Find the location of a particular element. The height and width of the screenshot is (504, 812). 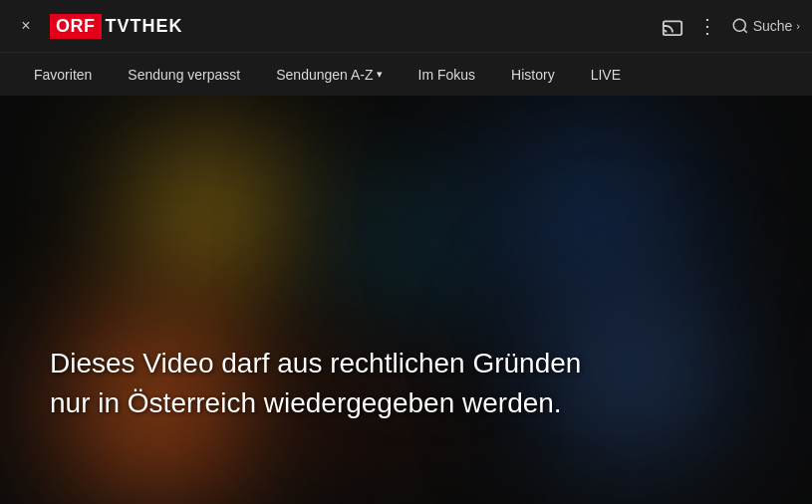

more-icon: ⋮ is located at coordinates (707, 26).